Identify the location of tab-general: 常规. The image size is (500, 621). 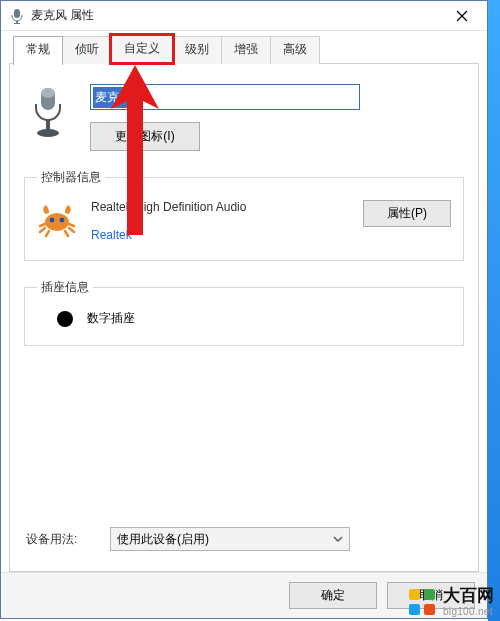
(38, 50).